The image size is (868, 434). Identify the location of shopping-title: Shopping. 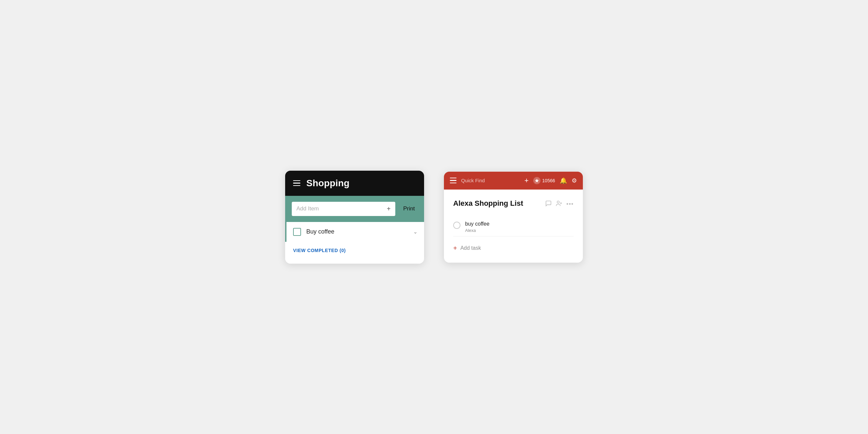
(328, 183).